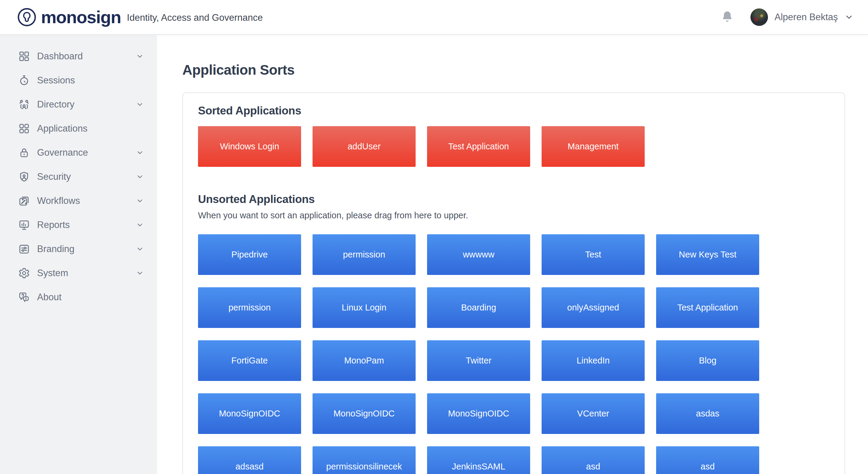 Image resolution: width=868 pixels, height=474 pixels. I want to click on sorted-applications-grid: Windows LoginaddUserTest ApplicationMana…, so click(514, 147).